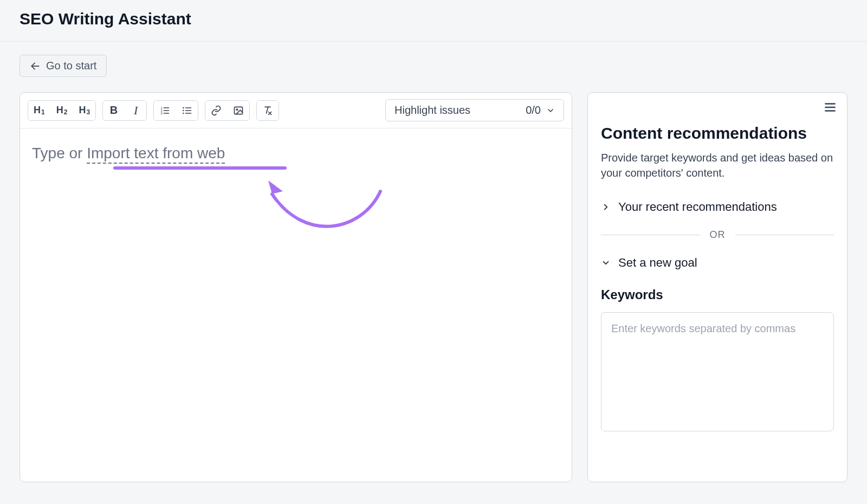  I want to click on bold-button: B, so click(114, 111).